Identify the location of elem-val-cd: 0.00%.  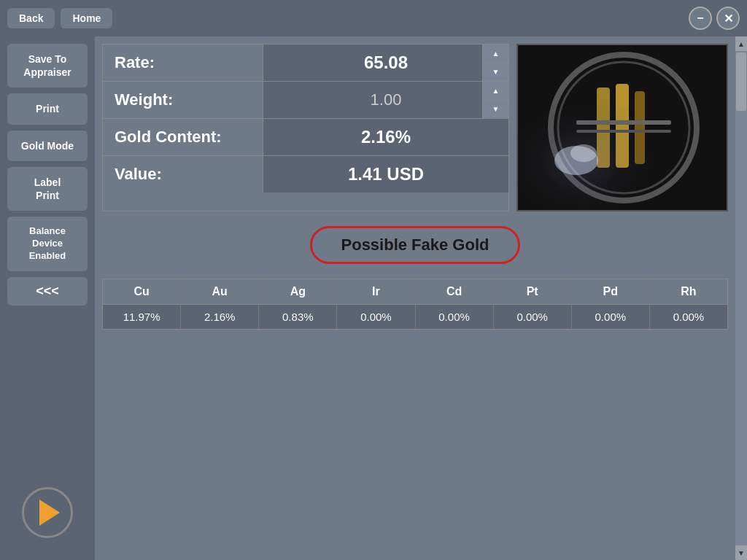
(455, 316).